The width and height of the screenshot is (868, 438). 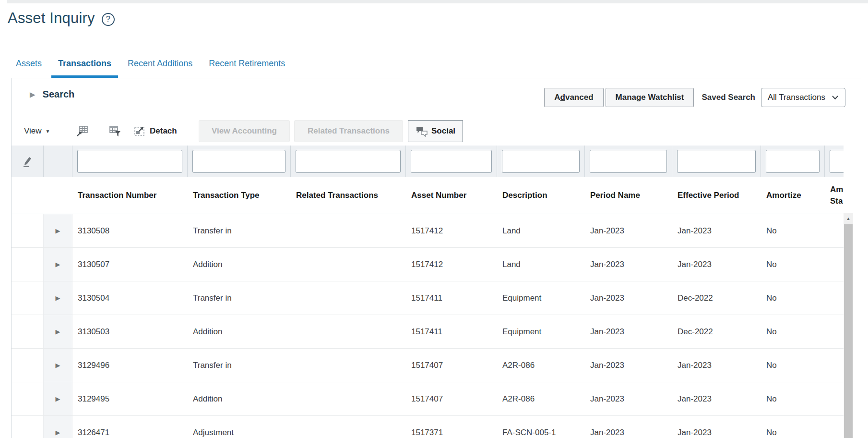 What do you see at coordinates (428, 427) in the screenshot?
I see `table-row: ▶ 3126471 Adjustment 1517371 FA-SCN-005-…` at bounding box center [428, 427].